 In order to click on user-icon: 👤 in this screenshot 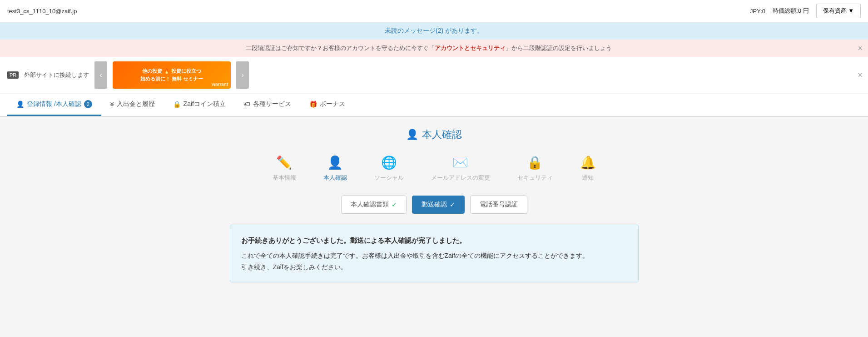, I will do `click(335, 163)`.